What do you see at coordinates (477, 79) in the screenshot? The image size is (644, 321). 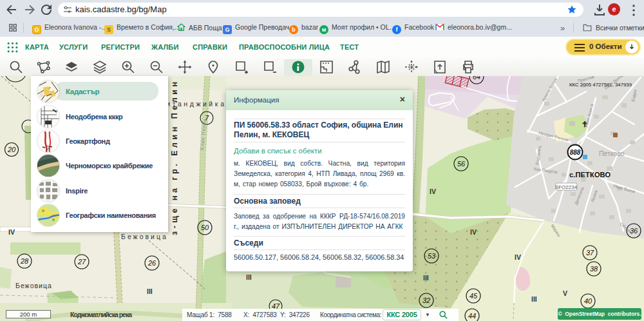 I see `svg-text: 64` at bounding box center [477, 79].